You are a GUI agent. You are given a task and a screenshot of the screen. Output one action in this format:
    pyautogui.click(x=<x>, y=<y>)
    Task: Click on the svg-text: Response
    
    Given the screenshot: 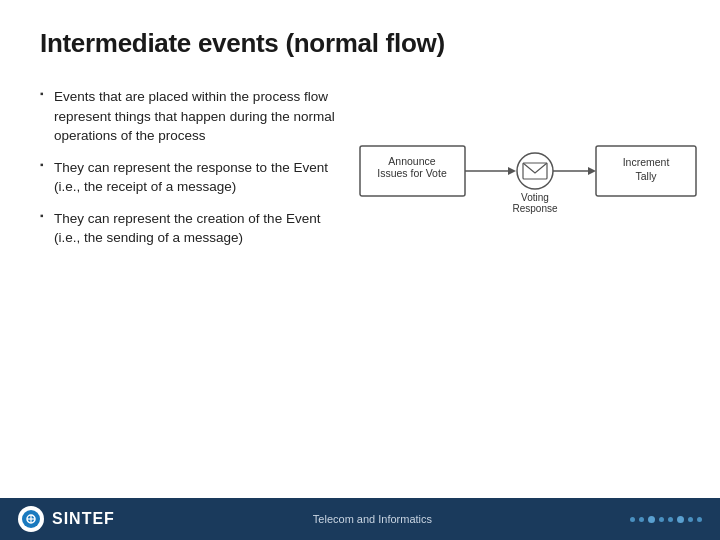 What is the action you would take?
    pyautogui.click(x=534, y=208)
    